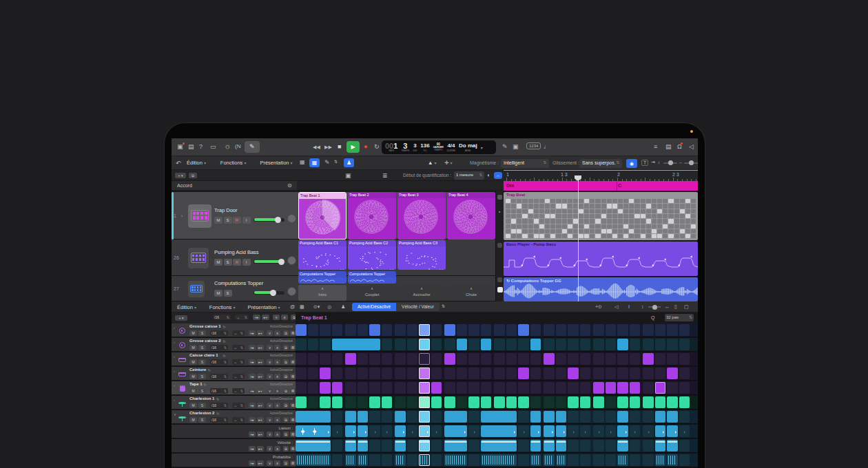 The image size is (868, 468). What do you see at coordinates (668, 147) in the screenshot?
I see `library-icon: ▤` at bounding box center [668, 147].